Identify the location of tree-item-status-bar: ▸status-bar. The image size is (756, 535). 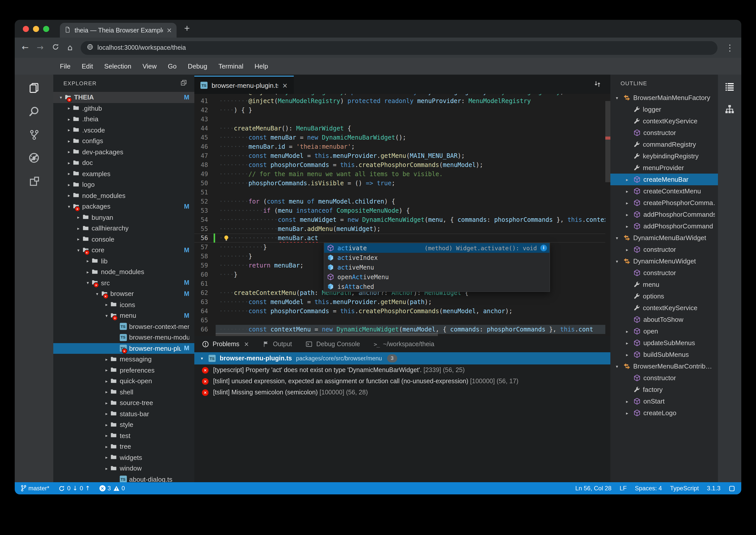
(124, 414).